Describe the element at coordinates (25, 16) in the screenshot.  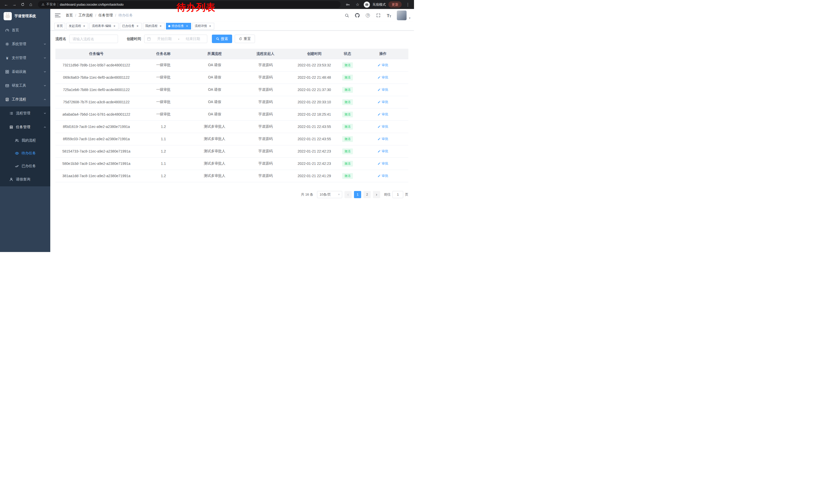
I see `app-logo-row: 芋道管理系统` at that location.